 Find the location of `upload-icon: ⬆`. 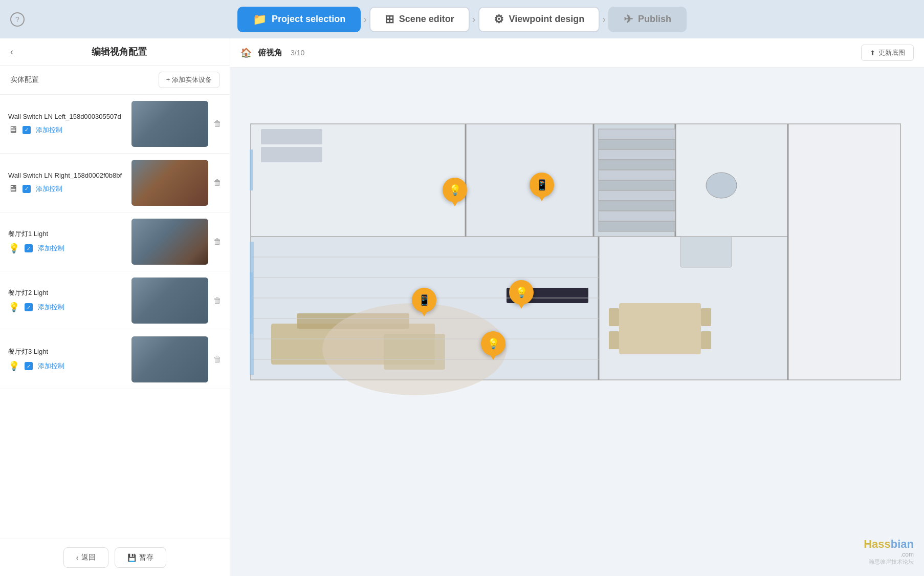

upload-icon: ⬆ is located at coordinates (873, 53).